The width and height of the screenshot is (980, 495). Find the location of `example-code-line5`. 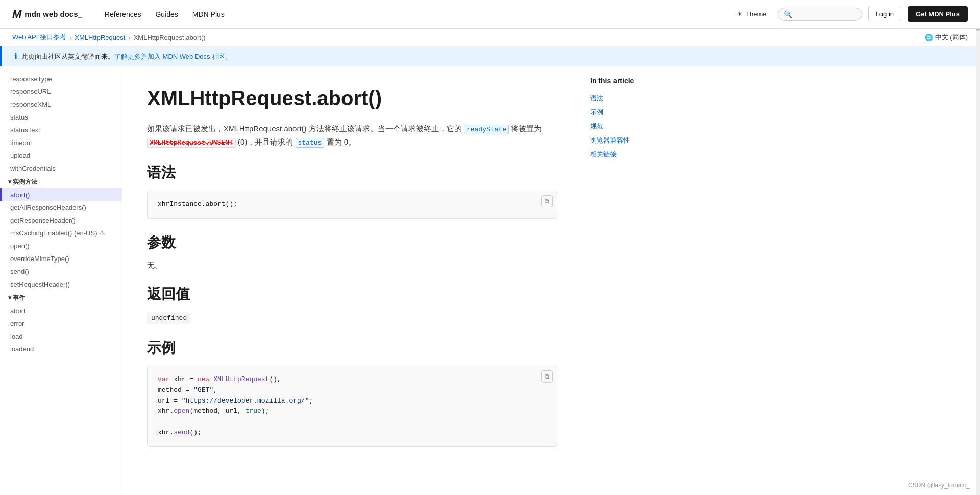

example-code-line5 is located at coordinates (352, 422).